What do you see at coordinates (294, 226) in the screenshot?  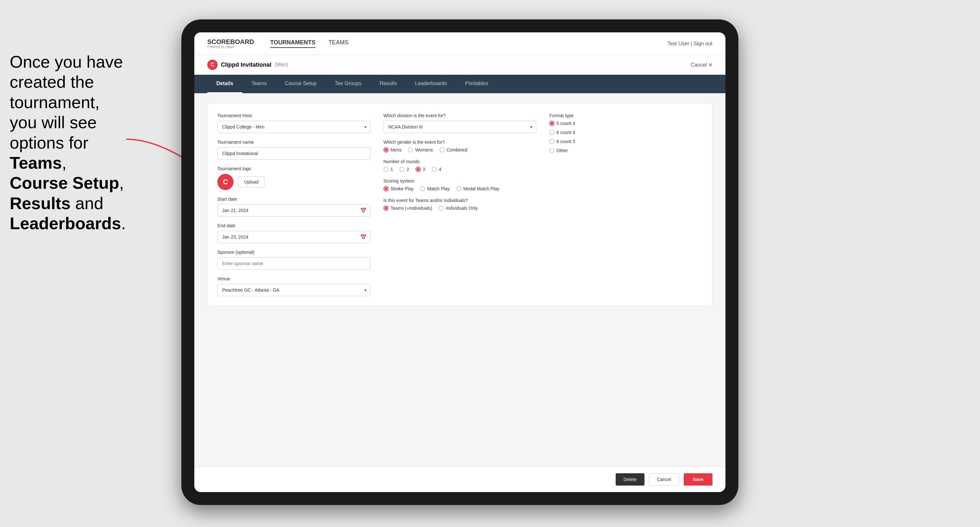 I see `end-date-label: End date` at bounding box center [294, 226].